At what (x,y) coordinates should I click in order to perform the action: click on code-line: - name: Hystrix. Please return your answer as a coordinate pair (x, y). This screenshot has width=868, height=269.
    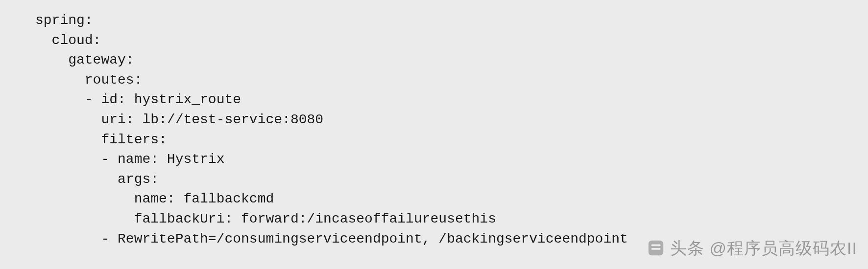
    Looking at the image, I should click on (130, 159).